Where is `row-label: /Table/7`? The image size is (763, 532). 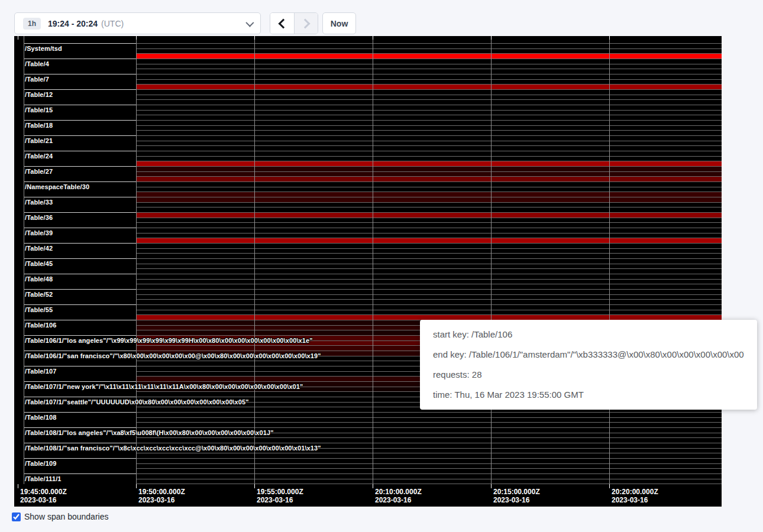
row-label: /Table/7 is located at coordinates (37, 79).